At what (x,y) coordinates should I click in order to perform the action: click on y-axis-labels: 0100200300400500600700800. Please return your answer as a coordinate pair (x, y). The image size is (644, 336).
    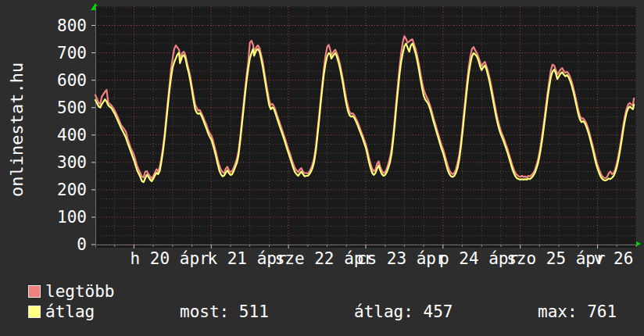
    Looking at the image, I should click on (44, 127).